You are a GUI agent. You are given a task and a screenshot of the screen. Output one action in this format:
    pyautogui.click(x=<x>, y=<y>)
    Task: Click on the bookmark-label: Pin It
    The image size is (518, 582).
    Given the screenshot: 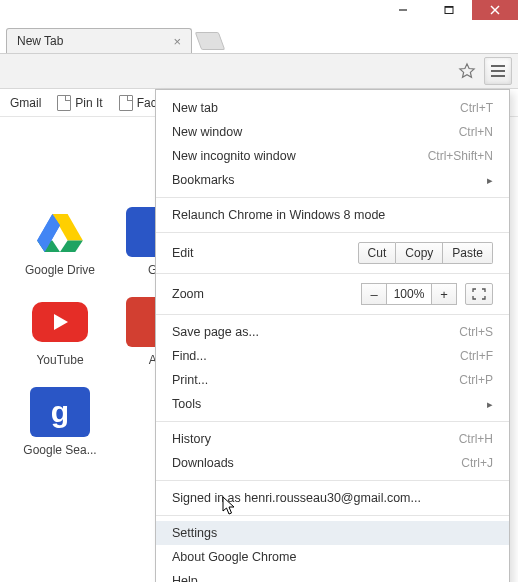 What is the action you would take?
    pyautogui.click(x=88, y=103)
    